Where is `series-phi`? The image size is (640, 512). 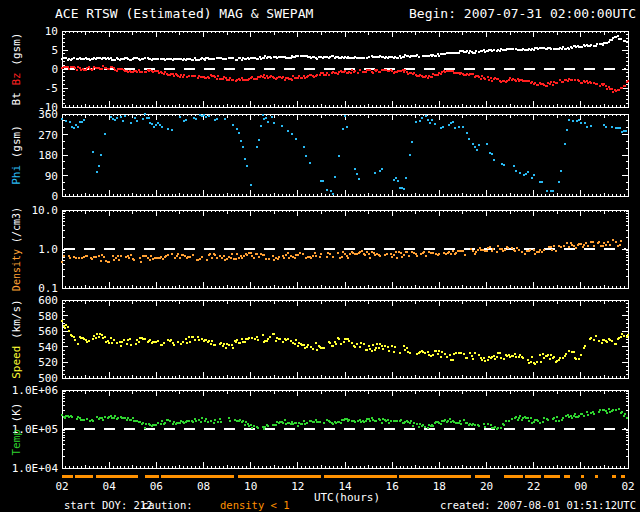 series-phi is located at coordinates (344, 154).